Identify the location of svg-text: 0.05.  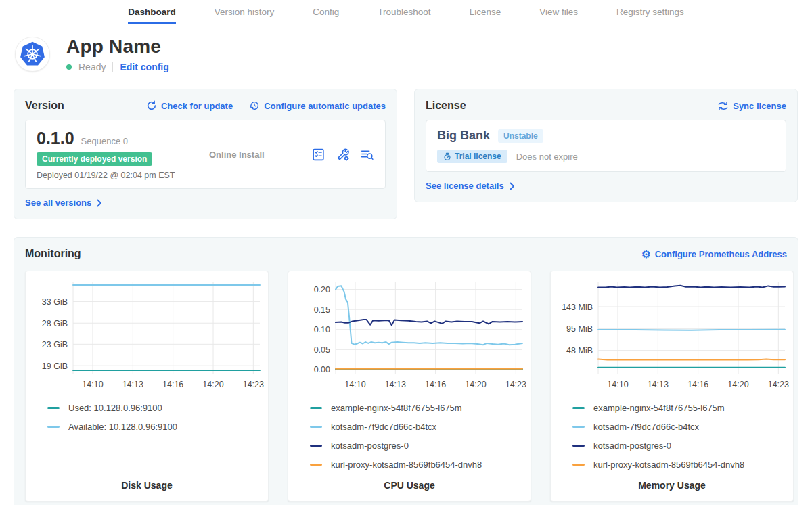
(322, 350).